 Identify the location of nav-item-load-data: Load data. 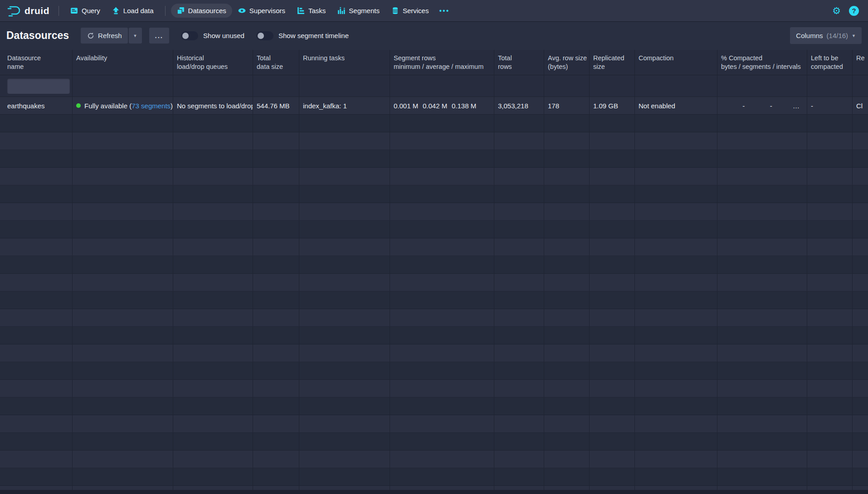
(133, 11).